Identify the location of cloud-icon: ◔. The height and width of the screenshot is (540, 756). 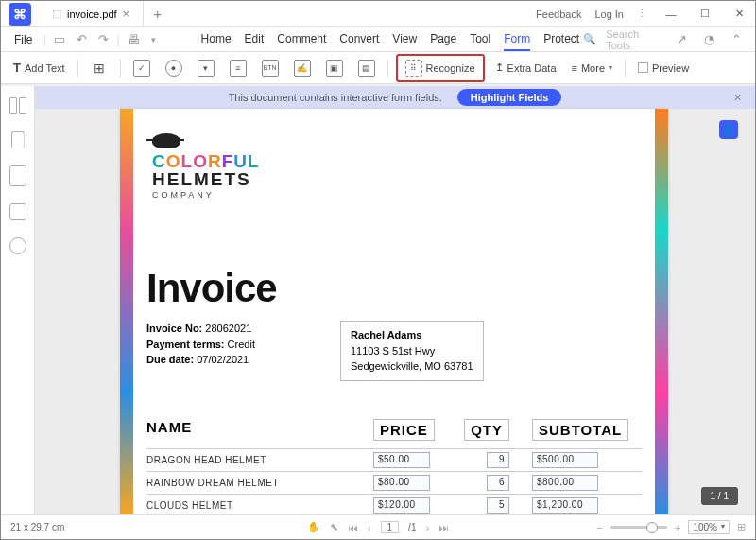
(709, 40).